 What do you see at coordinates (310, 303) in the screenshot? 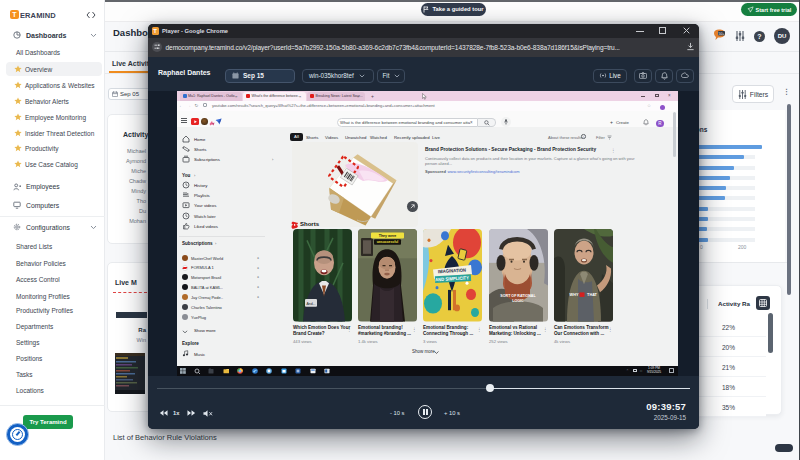
I see `svg-text: And...` at bounding box center [310, 303].